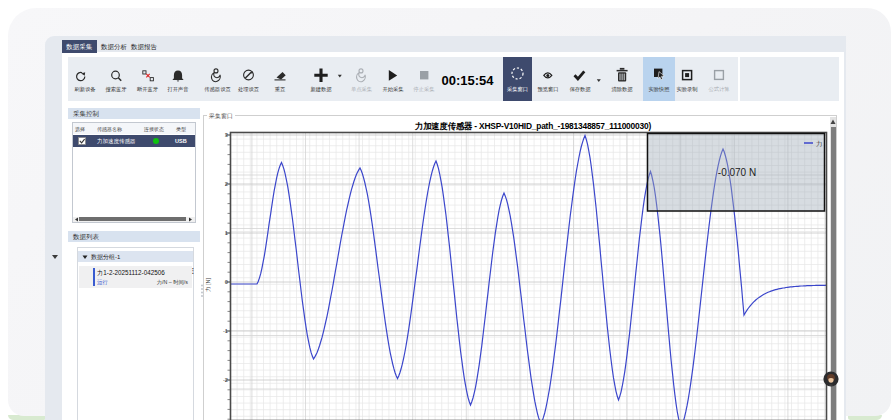 This screenshot has height=420, width=894. I want to click on svg-text: -1, so click(226, 331).